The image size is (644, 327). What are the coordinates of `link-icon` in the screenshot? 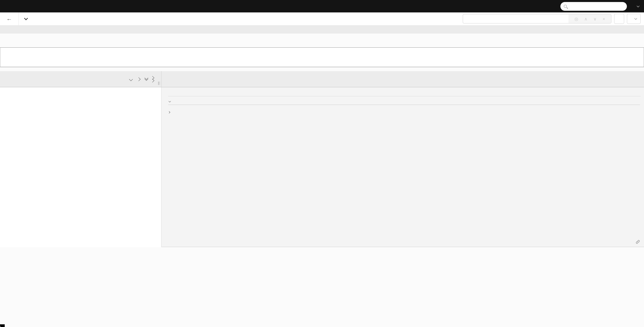 It's located at (638, 242).